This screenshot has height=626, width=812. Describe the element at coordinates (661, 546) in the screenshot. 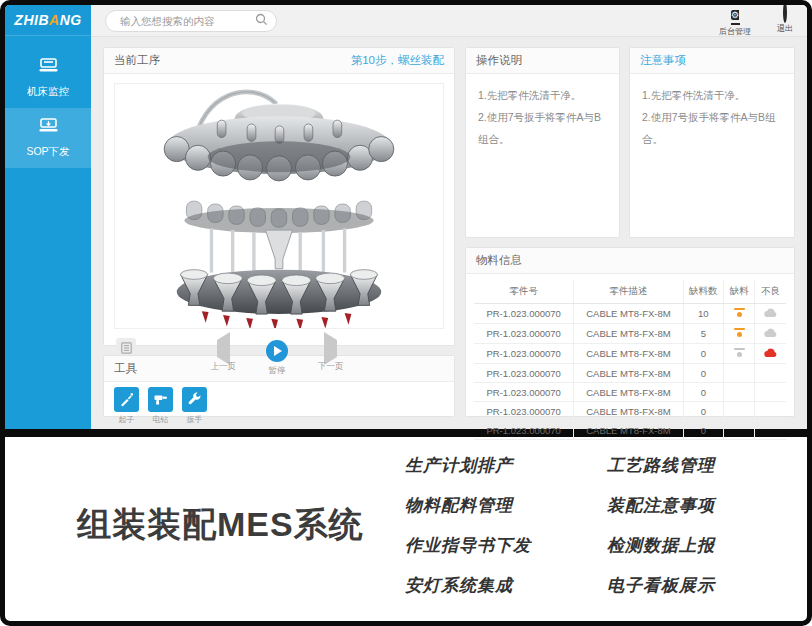

I see `feature-item: 检测数据上报` at that location.